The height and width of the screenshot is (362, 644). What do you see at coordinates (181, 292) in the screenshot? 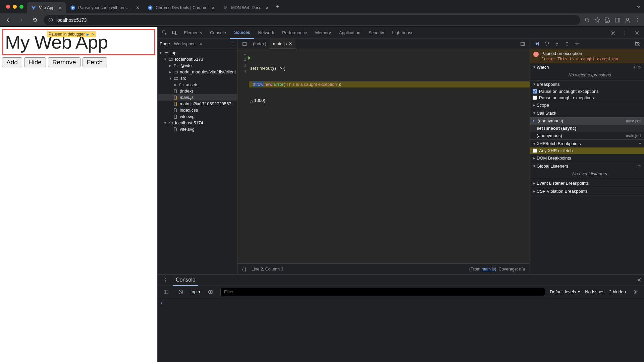
I see `clear-console-icon` at bounding box center [181, 292].